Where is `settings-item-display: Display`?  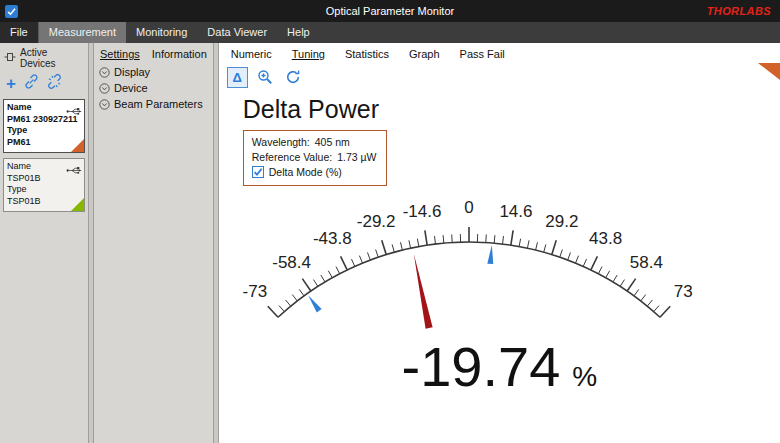 settings-item-display: Display is located at coordinates (154, 72).